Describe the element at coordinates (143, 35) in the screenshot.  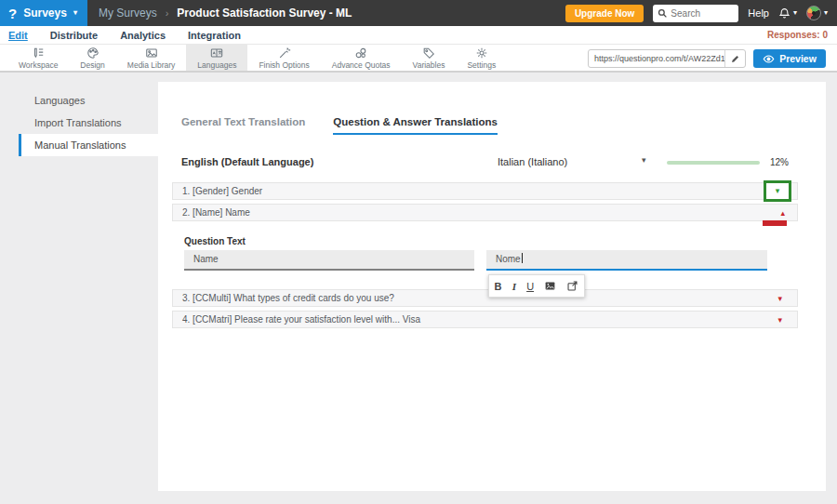
I see `nav-item-analytics: Analytics` at that location.